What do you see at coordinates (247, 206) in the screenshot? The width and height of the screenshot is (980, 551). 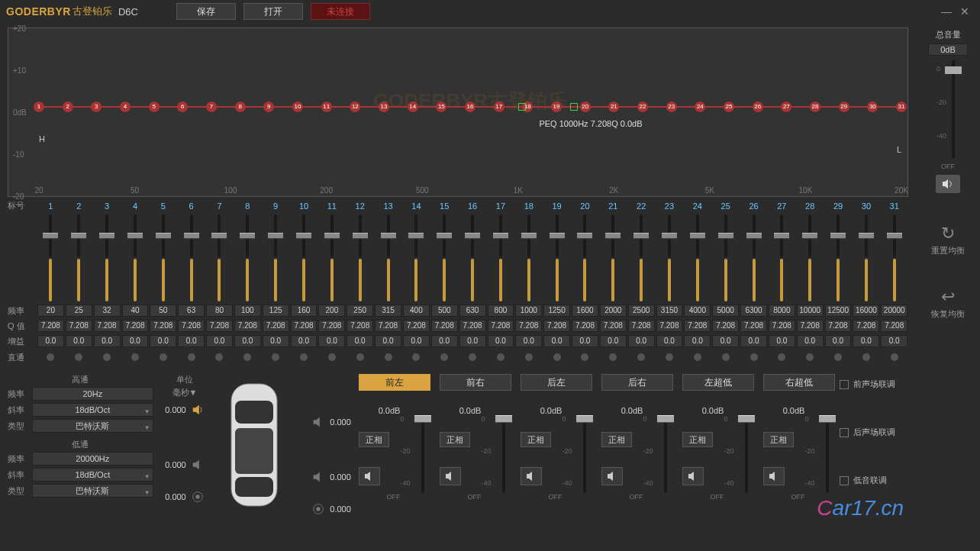 I see `band-number: 8` at bounding box center [247, 206].